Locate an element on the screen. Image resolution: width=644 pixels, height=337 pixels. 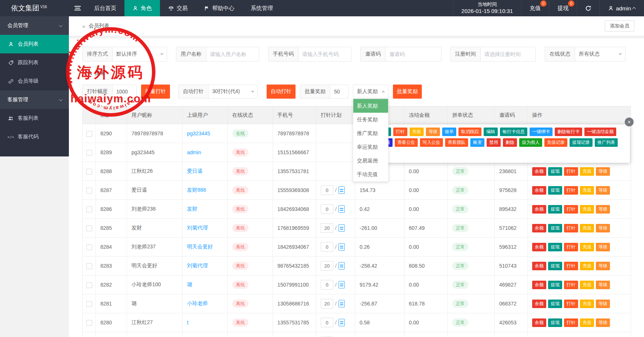
batch-inject-button: 批量打针 is located at coordinates (156, 92).